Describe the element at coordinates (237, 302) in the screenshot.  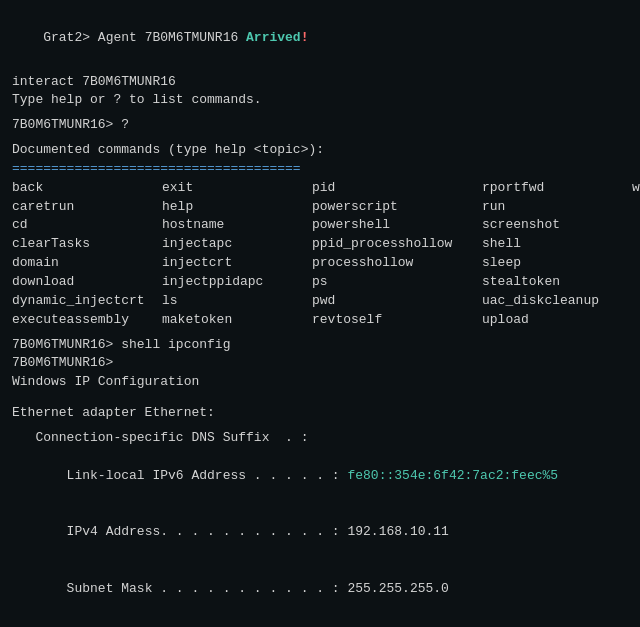
I see `cmd-ls: ls` at that location.